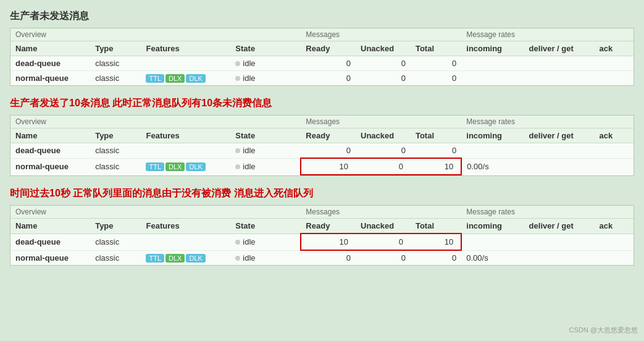 The height and width of the screenshot is (341, 644). Describe the element at coordinates (381, 122) in the screenshot. I see `messages-header2: Messages` at that location.